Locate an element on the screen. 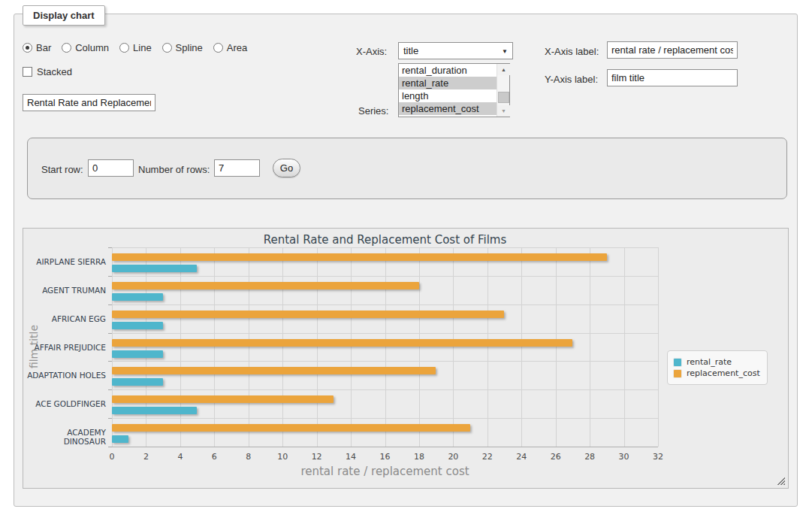  number-of-rows-label: Number of rows: is located at coordinates (174, 170).